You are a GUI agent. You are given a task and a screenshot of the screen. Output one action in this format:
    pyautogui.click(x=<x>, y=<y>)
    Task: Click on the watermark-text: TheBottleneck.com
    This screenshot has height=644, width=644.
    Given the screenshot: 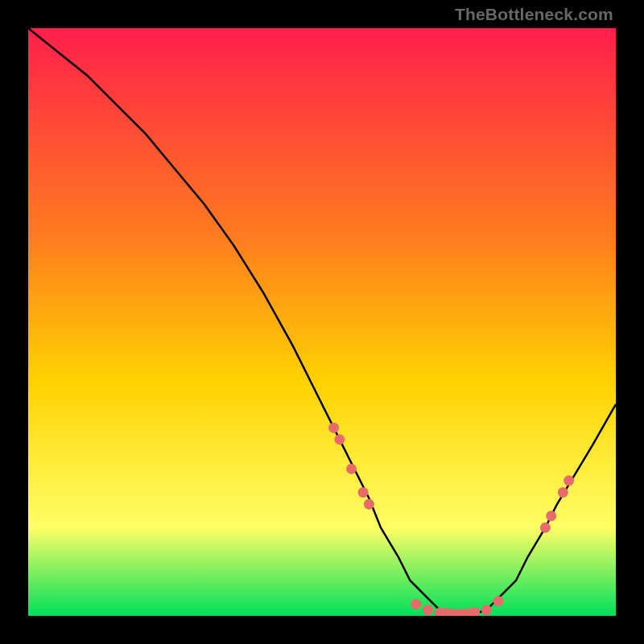 What is the action you would take?
    pyautogui.click(x=535, y=14)
    